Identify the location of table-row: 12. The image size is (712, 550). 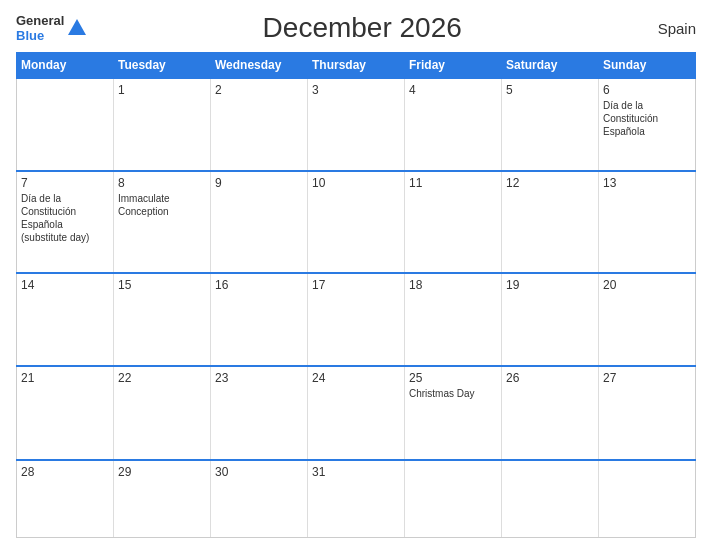
(550, 222).